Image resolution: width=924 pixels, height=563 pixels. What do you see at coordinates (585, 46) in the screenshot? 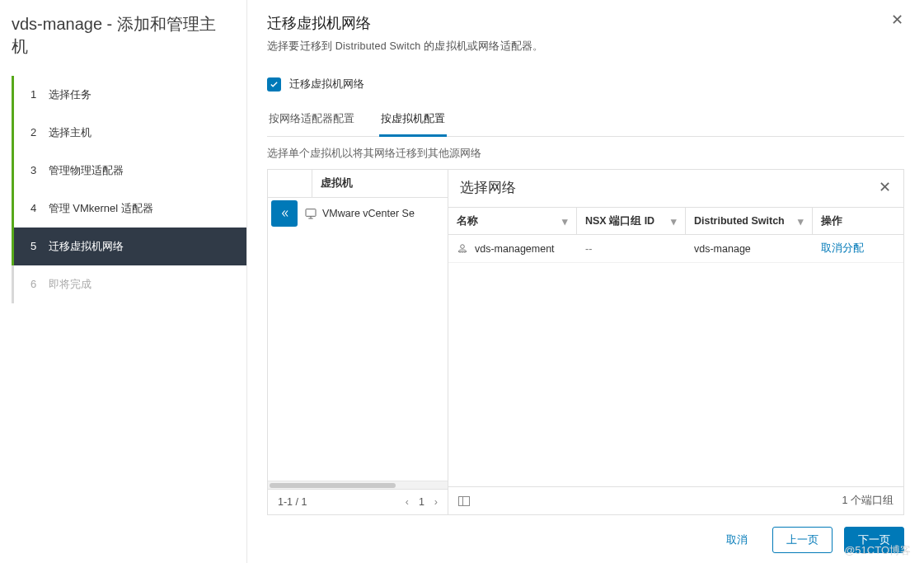
I see `page-subtitle: 选择要迁移到 Distributed Switch 的虚拟机或网络适配器。` at bounding box center [585, 46].